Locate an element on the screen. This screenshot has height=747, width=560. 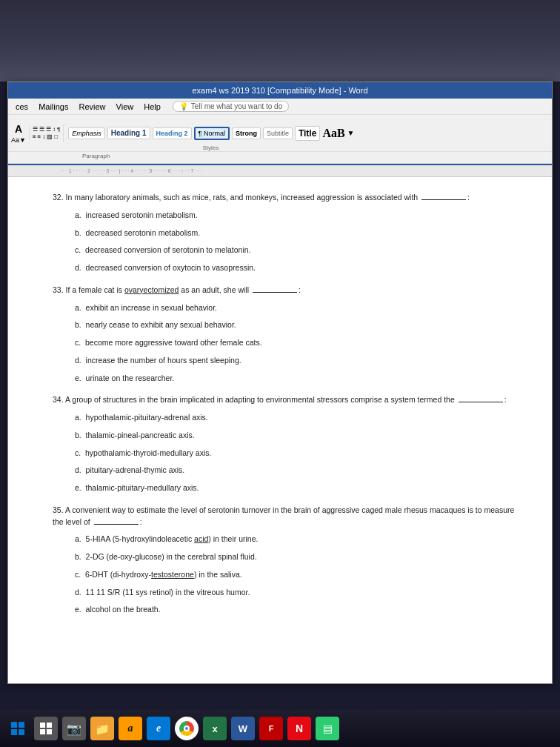
ribbon: A Aa▼ ☰ ☰ ☰ ↕ ¶ ≡ ≡ ↕ ▧ □ is located at coordinates (280, 140).